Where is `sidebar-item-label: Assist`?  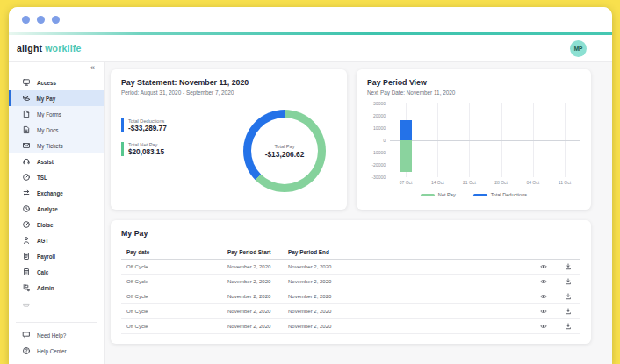
sidebar-item-label: Assist is located at coordinates (46, 161).